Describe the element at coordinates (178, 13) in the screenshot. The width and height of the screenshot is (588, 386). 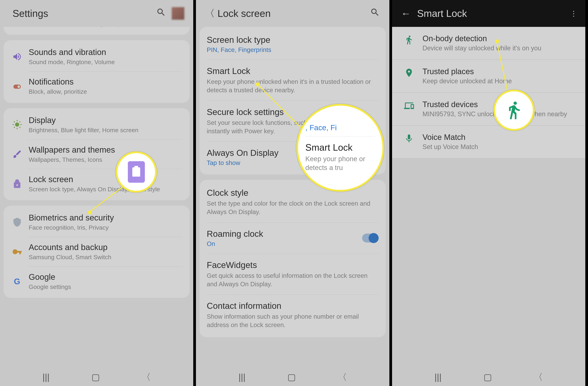
I see `profile-avatar` at that location.